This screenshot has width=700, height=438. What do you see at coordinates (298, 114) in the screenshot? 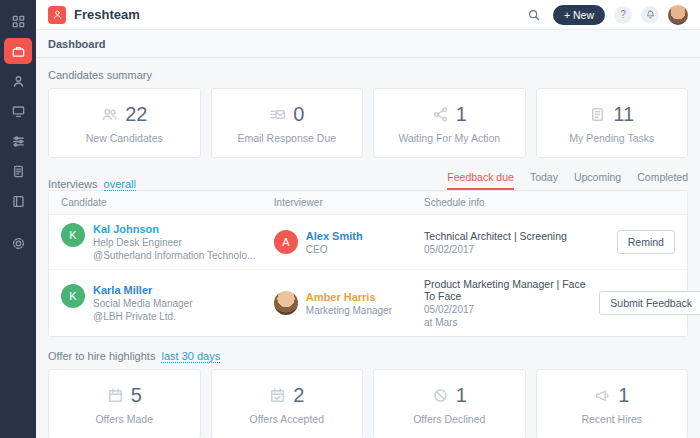
I see `card-value: 0` at bounding box center [298, 114].